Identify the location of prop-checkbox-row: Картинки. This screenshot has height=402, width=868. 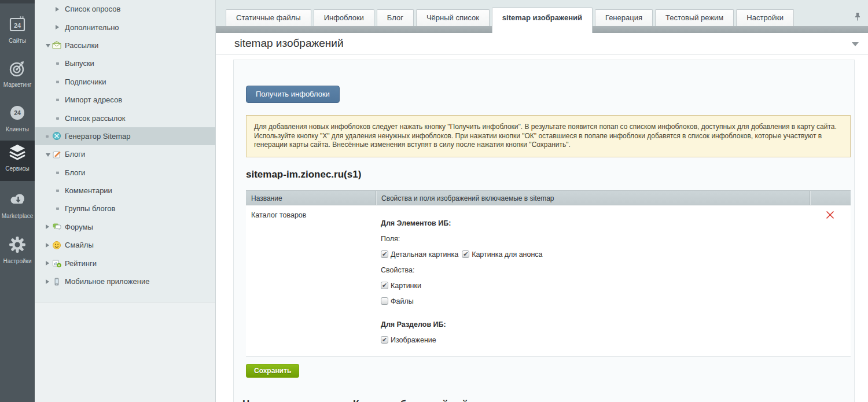
(595, 286).